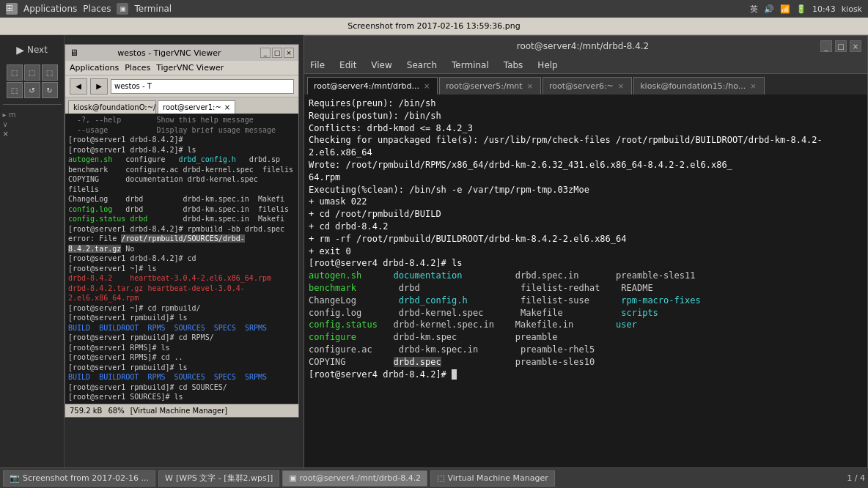  Describe the element at coordinates (32, 81) in the screenshot. I see `sidebar-tools: ⬚ ⬚ ⬚ ⬚ ↺ ↻` at that location.